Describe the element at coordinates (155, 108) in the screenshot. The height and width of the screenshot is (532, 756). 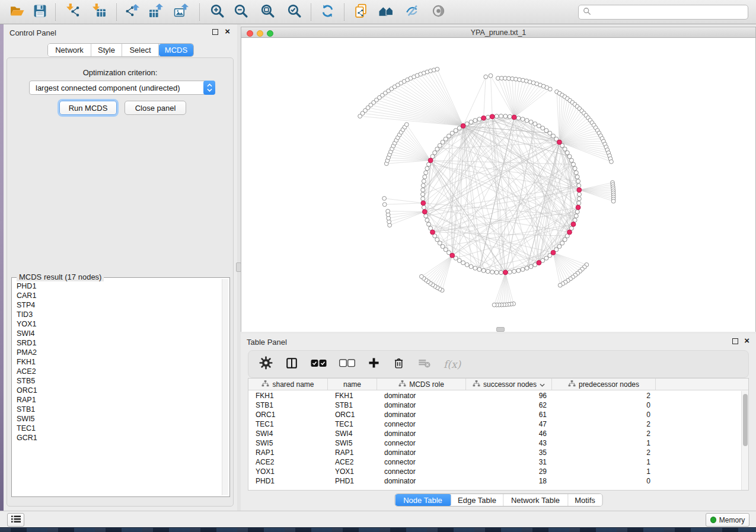
I see `close-panel-button: Close panel` at that location.